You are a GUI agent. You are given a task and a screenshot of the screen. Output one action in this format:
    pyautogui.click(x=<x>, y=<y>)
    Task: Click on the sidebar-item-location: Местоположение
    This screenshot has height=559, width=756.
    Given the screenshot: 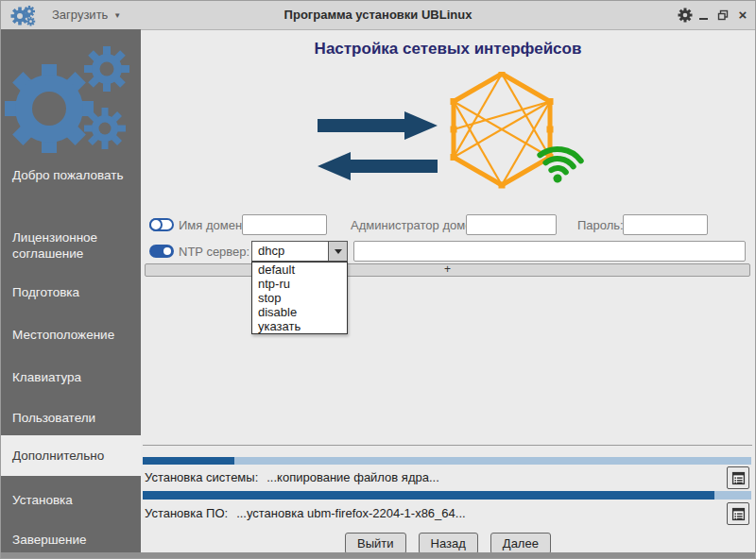 What is the action you would take?
    pyautogui.click(x=71, y=334)
    